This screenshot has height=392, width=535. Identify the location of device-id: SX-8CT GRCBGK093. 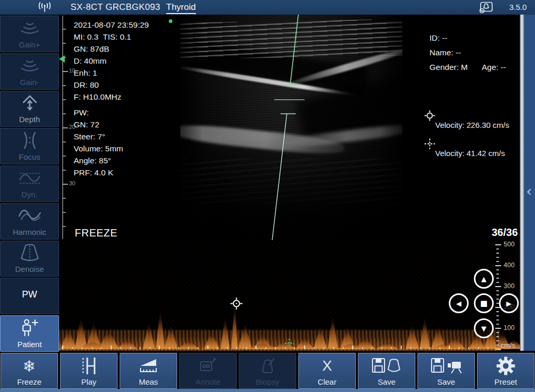
(115, 7).